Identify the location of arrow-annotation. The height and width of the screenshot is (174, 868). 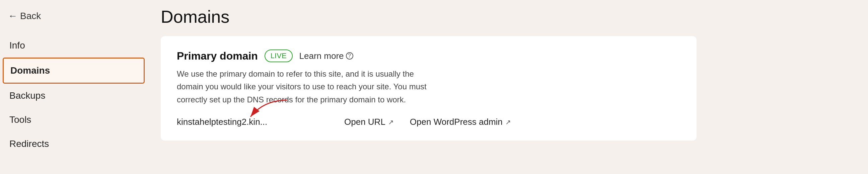
(261, 111).